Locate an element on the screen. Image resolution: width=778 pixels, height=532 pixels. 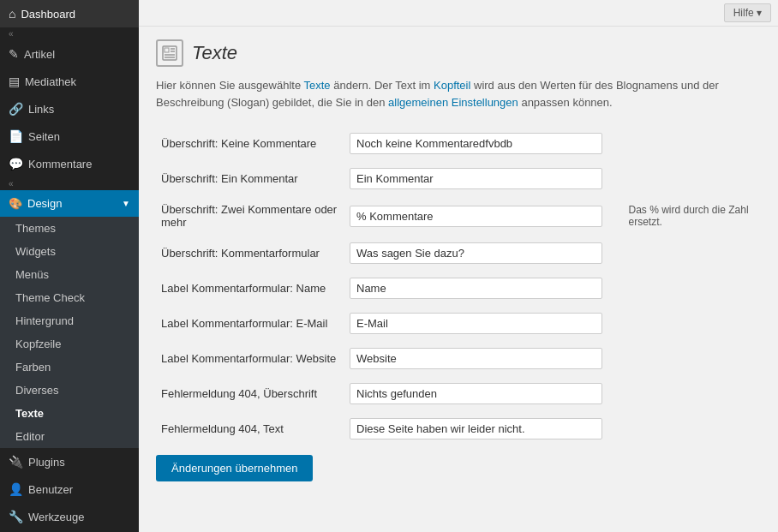
plugins-icon: 🔌 is located at coordinates (15, 462).